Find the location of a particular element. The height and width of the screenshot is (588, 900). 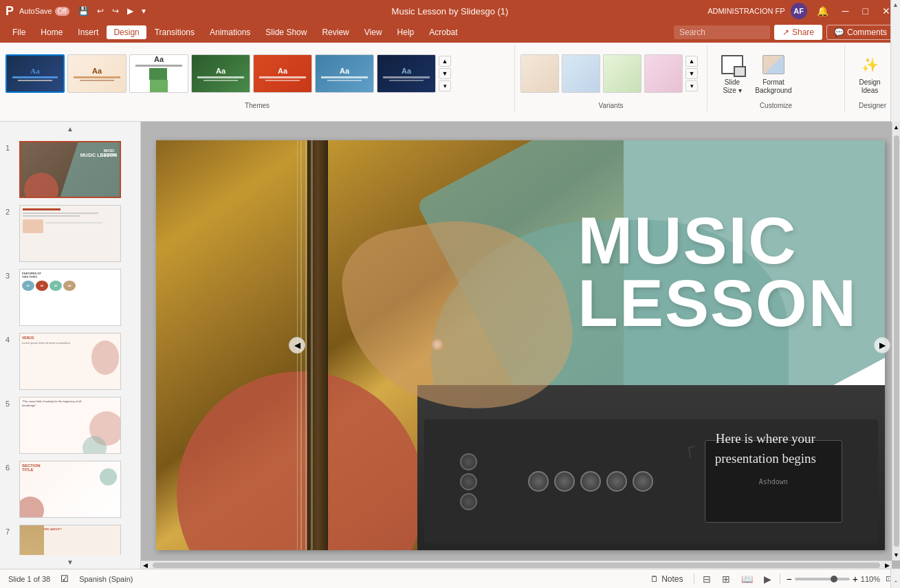

theme-6: Aa is located at coordinates (344, 74).